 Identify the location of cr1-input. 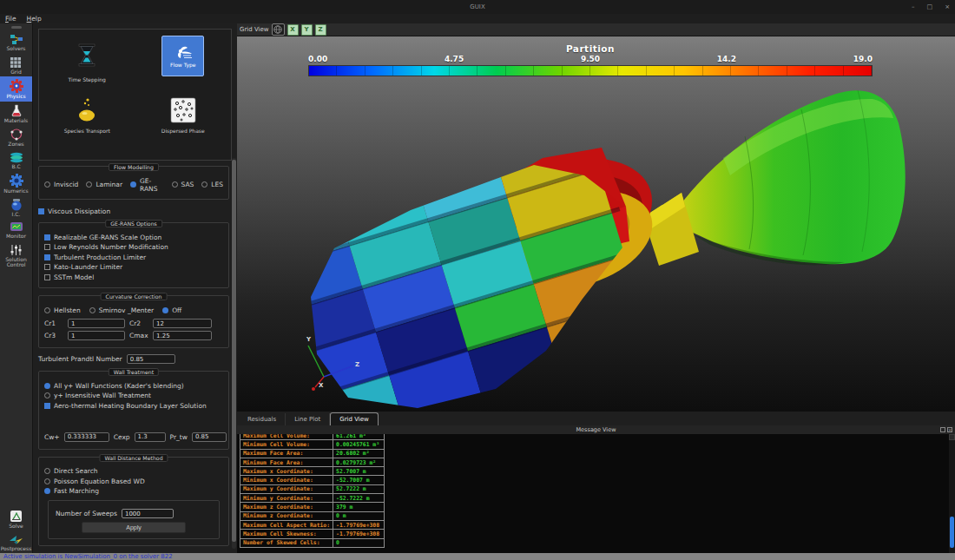
(96, 323).